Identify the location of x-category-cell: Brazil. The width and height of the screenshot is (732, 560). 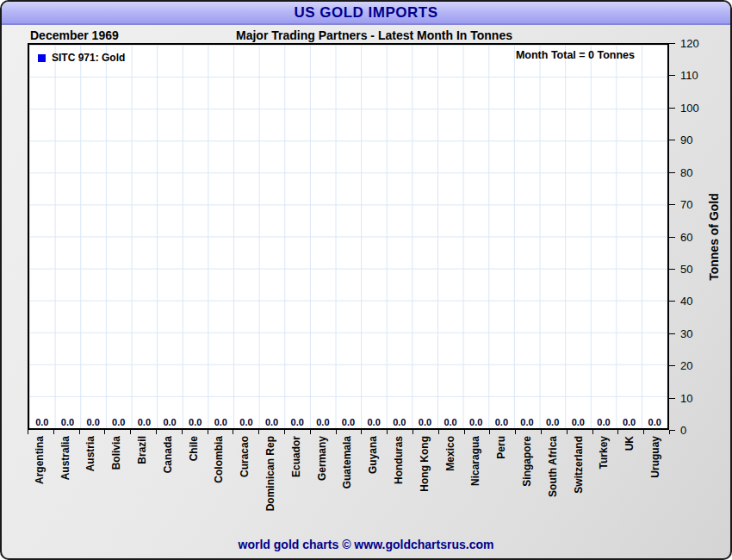
(143, 486).